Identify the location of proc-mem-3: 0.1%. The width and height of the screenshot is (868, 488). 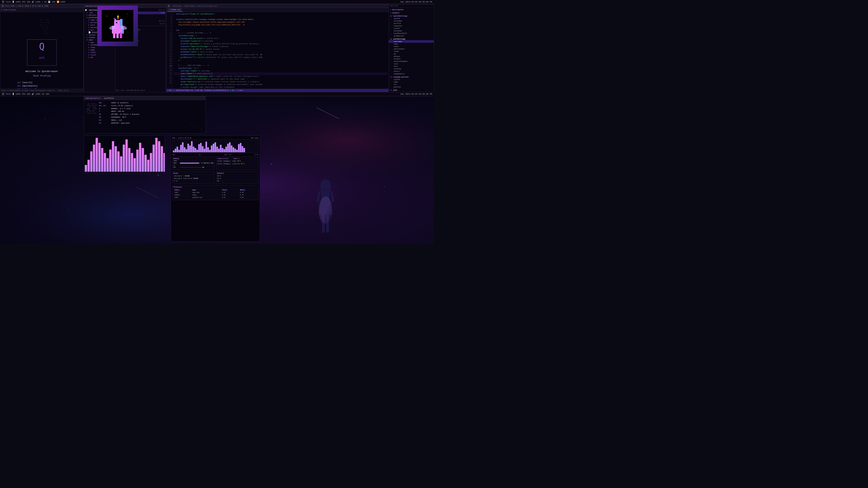
(248, 198).